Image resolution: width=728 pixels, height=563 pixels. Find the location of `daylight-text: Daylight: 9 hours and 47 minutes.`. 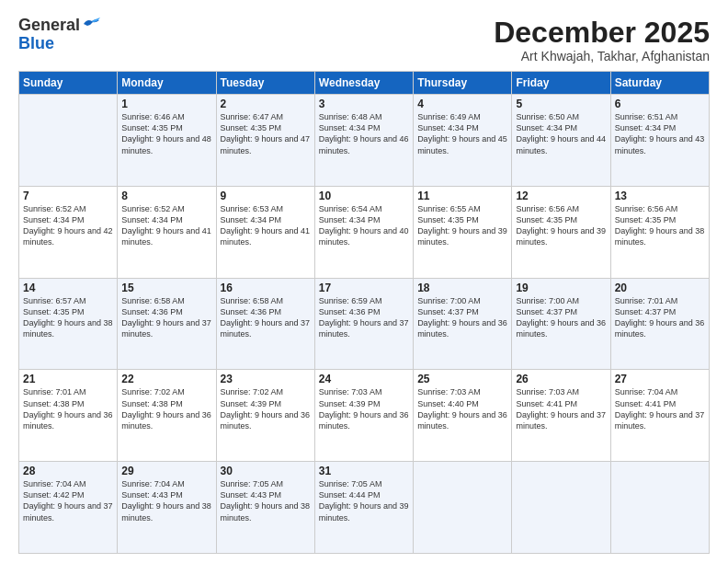

daylight-text: Daylight: 9 hours and 47 minutes. is located at coordinates (266, 144).